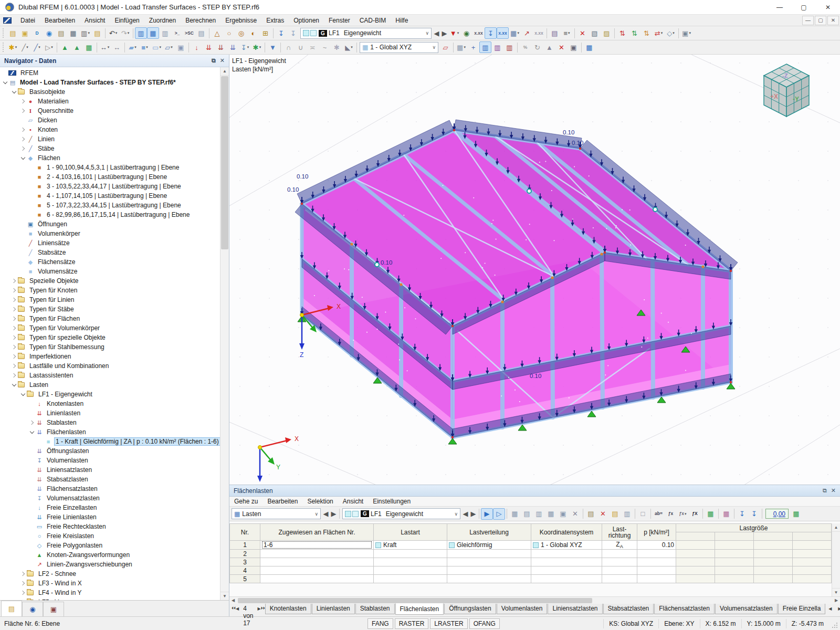  I want to click on row-number-cell: 2, so click(245, 554).